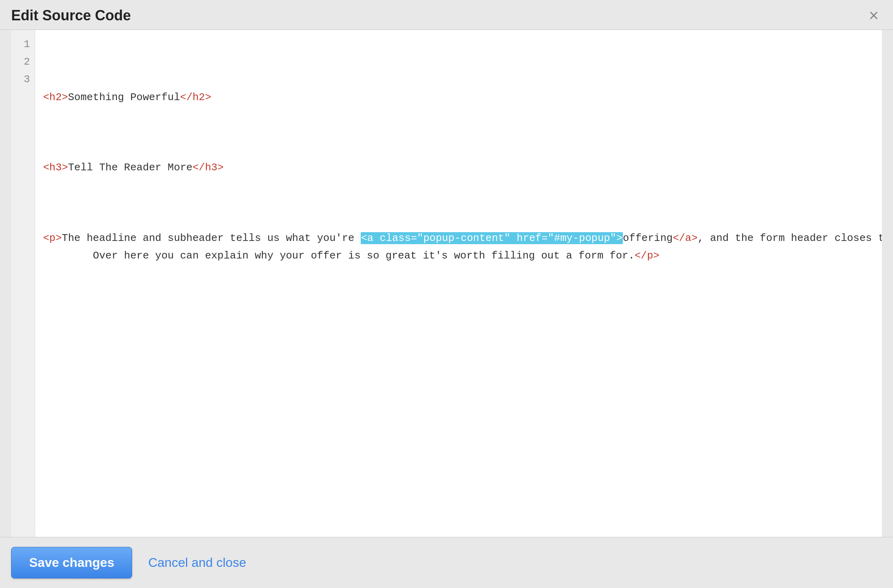 The image size is (893, 588). Describe the element at coordinates (874, 16) in the screenshot. I see `close-button: ×` at that location.